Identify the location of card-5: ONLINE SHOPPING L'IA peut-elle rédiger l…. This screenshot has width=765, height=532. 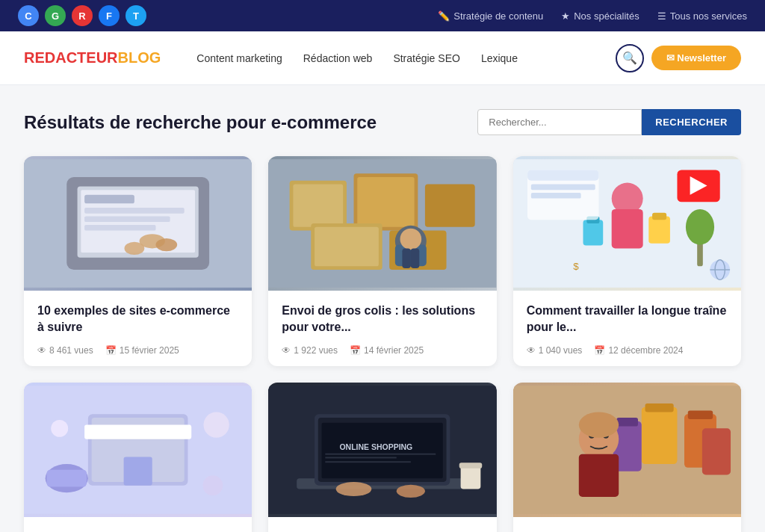
(382, 457).